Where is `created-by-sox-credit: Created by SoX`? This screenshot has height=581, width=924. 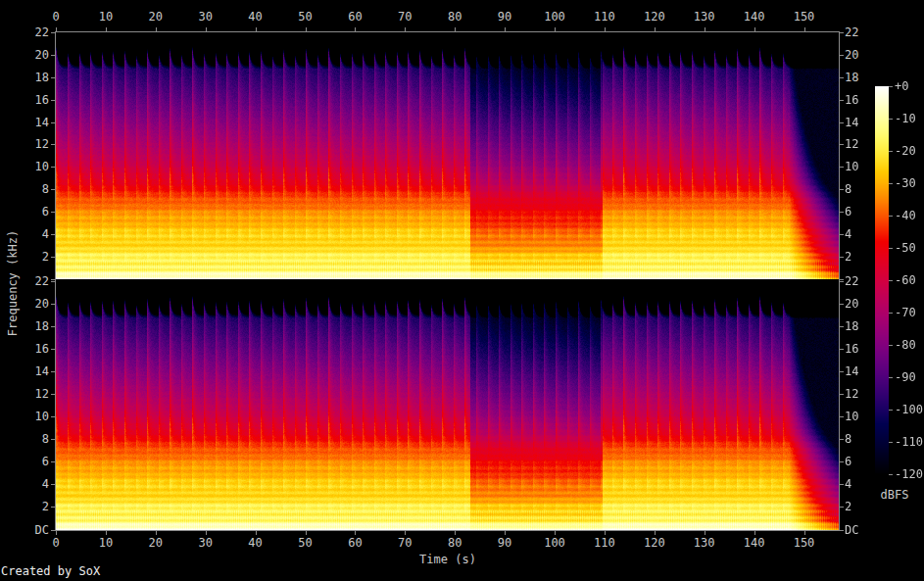 created-by-sox-credit: Created by SoX is located at coordinates (51, 572).